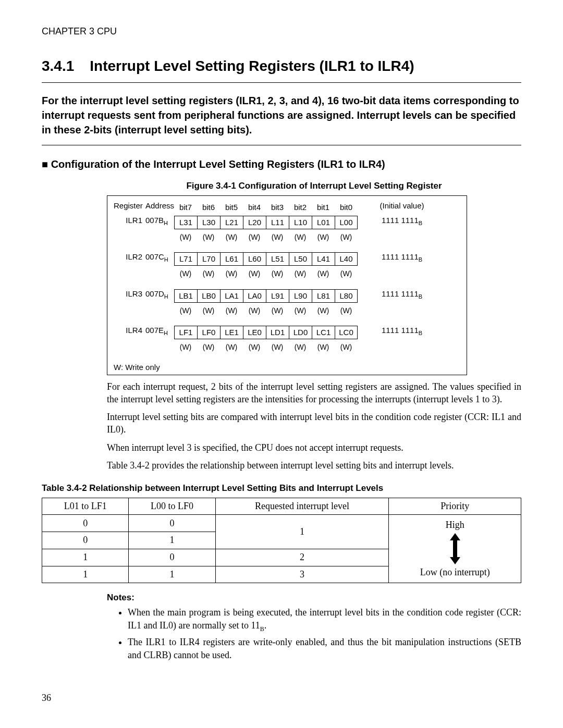 The image size is (563, 728). What do you see at coordinates (324, 619) in the screenshot?
I see `note-item: When the main program is being executed,…` at bounding box center [324, 619].